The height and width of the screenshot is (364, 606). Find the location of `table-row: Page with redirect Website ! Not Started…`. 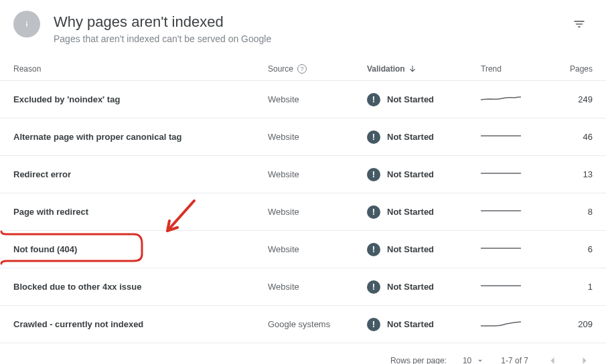

table-row: Page with redirect Website ! Not Started… is located at coordinates (303, 212).